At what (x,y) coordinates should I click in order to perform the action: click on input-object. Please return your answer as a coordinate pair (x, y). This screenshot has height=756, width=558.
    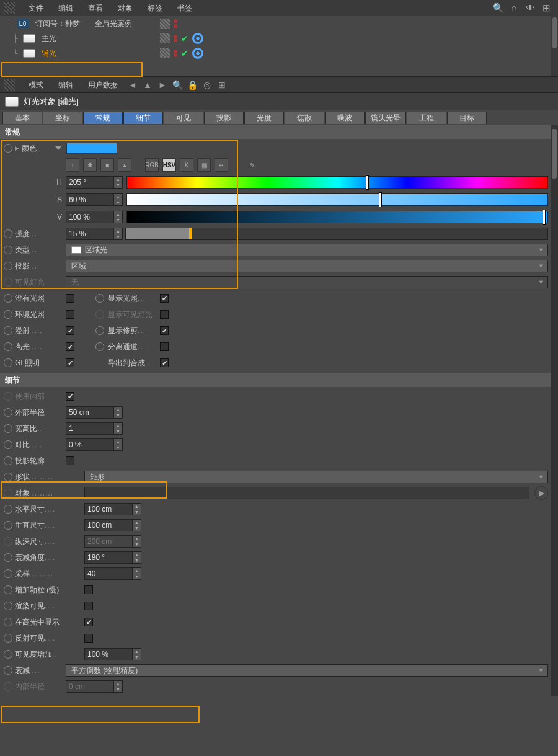
    Looking at the image, I should click on (307, 493).